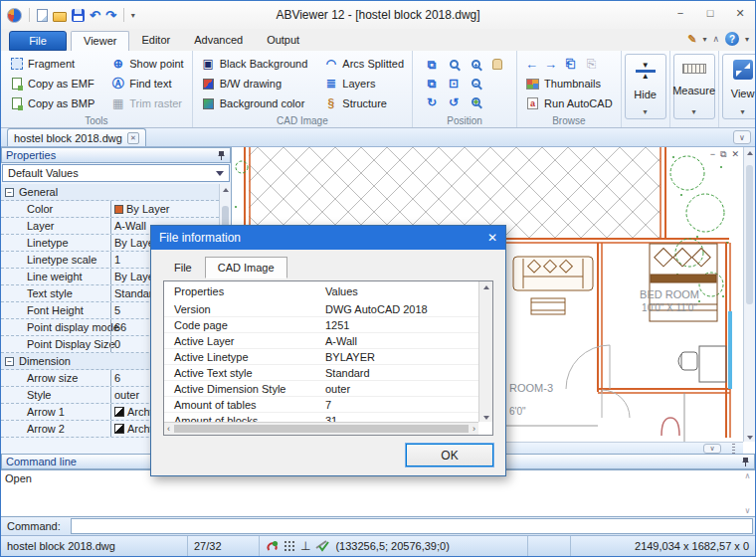 The image size is (756, 557). Describe the element at coordinates (38, 41) in the screenshot. I see `tab-file: File` at that location.